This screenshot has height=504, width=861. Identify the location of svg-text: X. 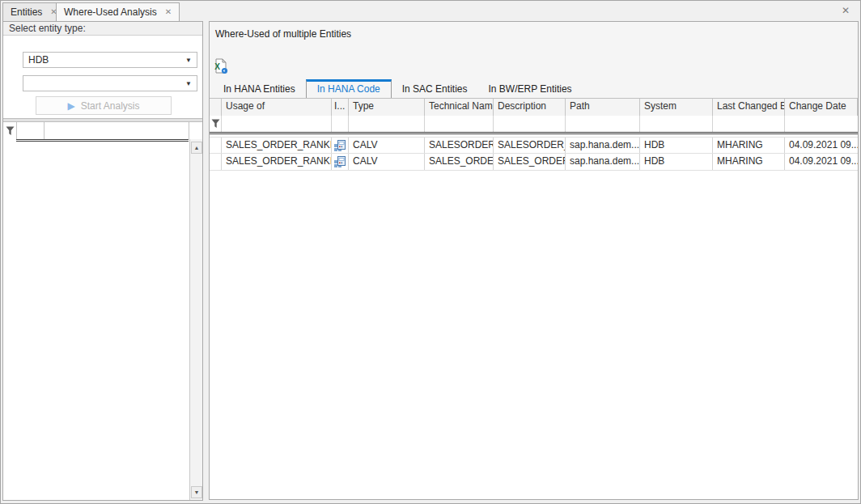
(217, 66).